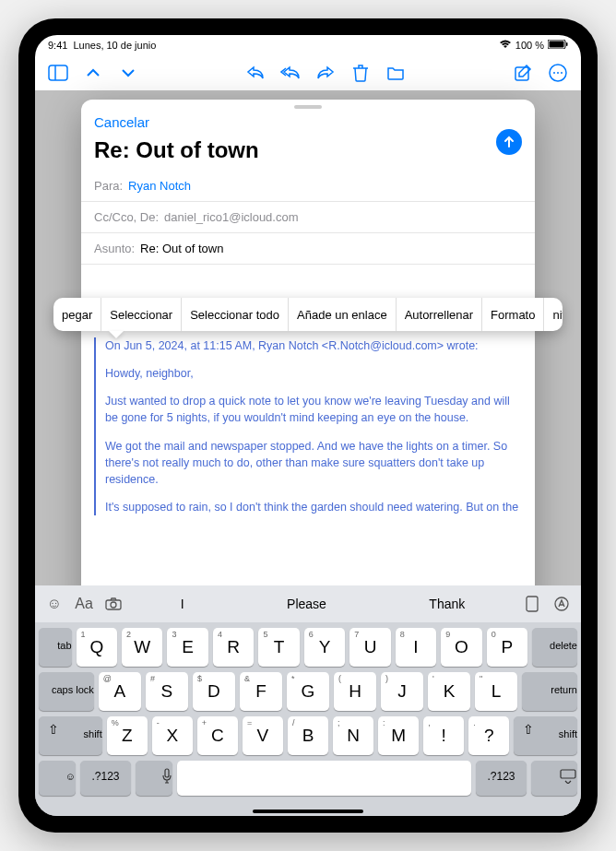 The height and width of the screenshot is (851, 616). I want to click on compose-title: Re: Out of town, so click(308, 154).